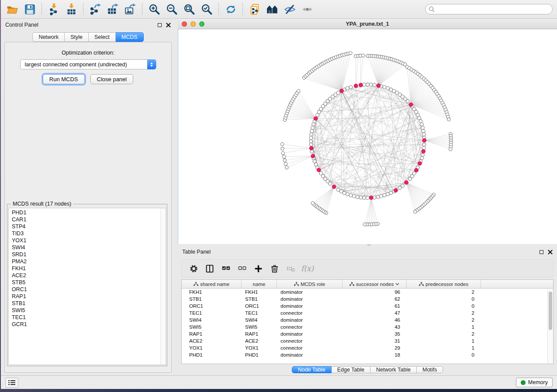 This screenshot has width=557, height=392. What do you see at coordinates (87, 275) in the screenshot?
I see `mcds-result-item: ACE2` at bounding box center [87, 275].